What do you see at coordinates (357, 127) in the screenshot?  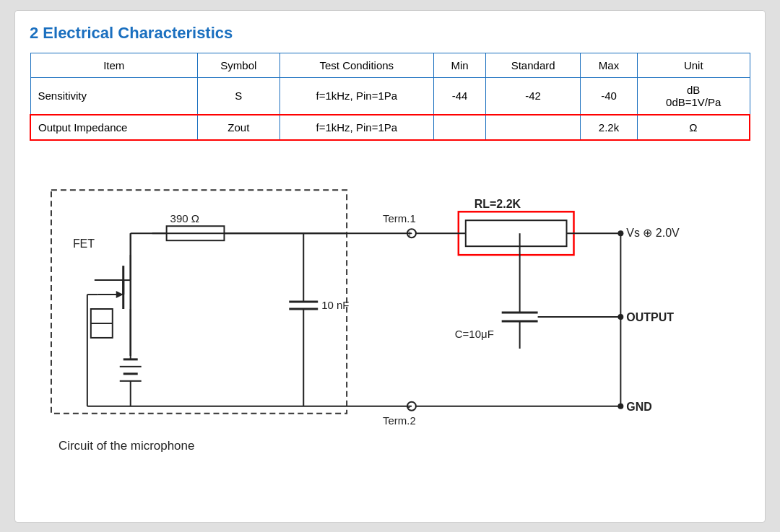 I see `impedance-conditions: f=1kHz, Pin=1Pa` at bounding box center [357, 127].